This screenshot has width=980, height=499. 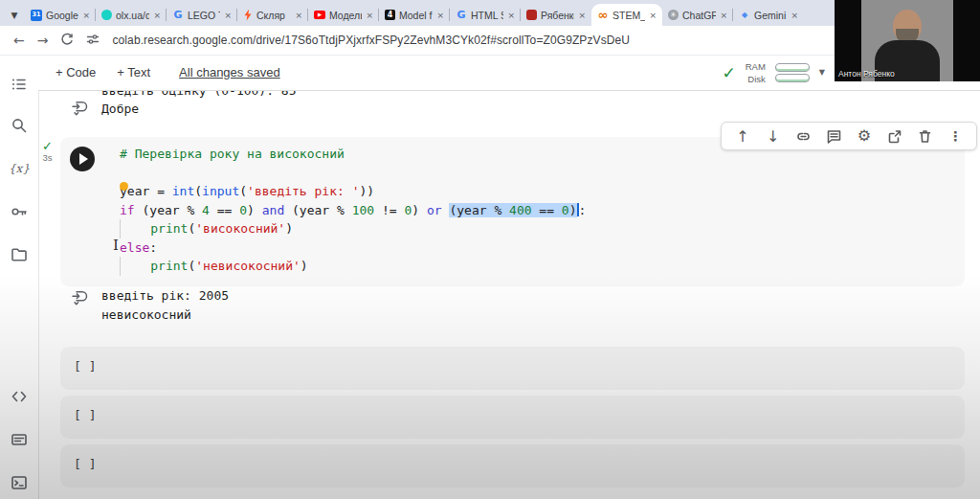 I want to click on browser-tab-olx.ua/d: olx.ua/d×, so click(x=131, y=15).